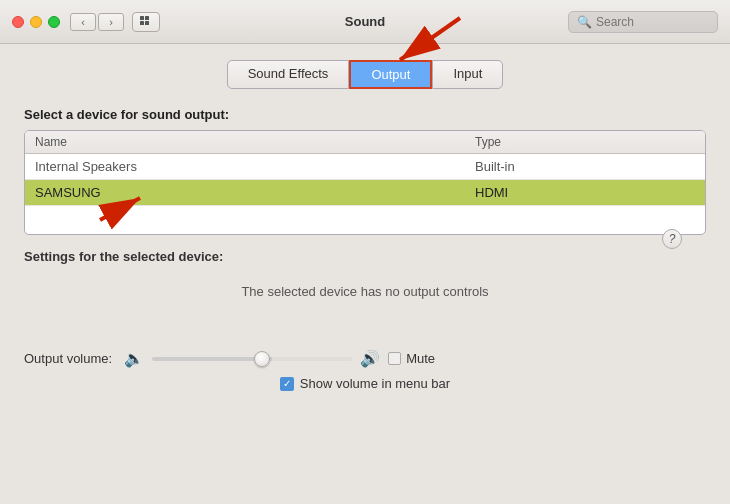  Describe the element at coordinates (54, 22) in the screenshot. I see `maximize-button` at that location.